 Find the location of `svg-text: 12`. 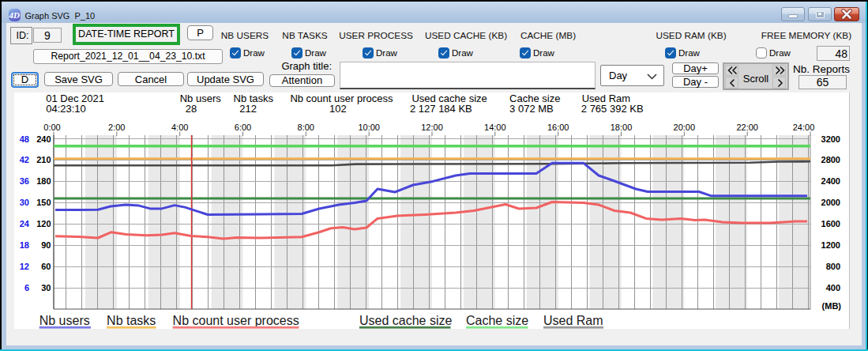

svg-text: 12 is located at coordinates (24, 266).